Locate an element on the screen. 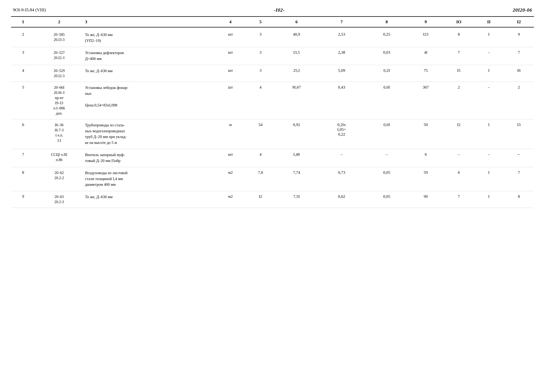 This screenshot has width=545, height=392. table-cell-5: 7,6 is located at coordinates (260, 179).